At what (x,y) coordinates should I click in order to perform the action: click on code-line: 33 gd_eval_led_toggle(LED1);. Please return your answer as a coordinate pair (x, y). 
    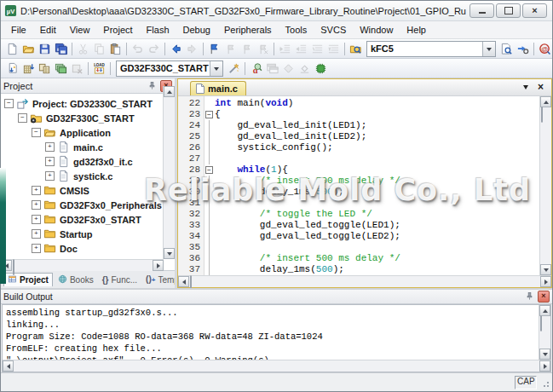
    Looking at the image, I should click on (359, 225).